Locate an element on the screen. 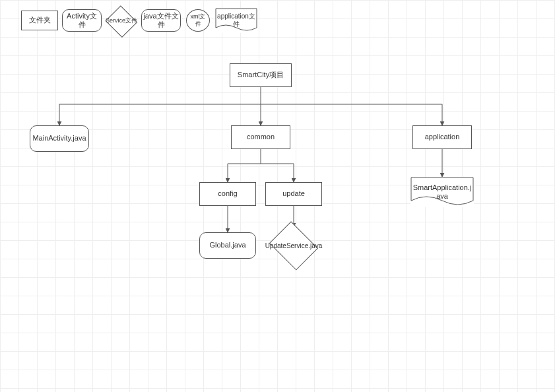 The image size is (555, 392). node-common: common is located at coordinates (261, 137).